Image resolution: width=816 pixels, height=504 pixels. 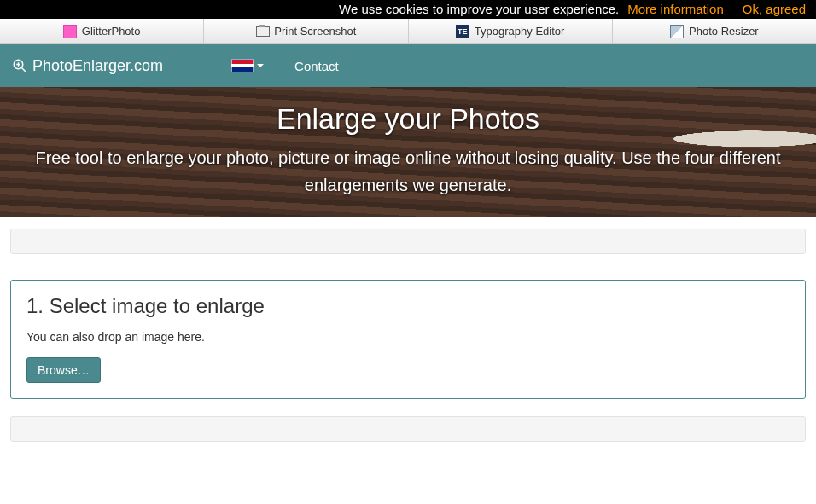 I want to click on tab-glitterphoto: GlitterPhoto, so click(x=102, y=31).